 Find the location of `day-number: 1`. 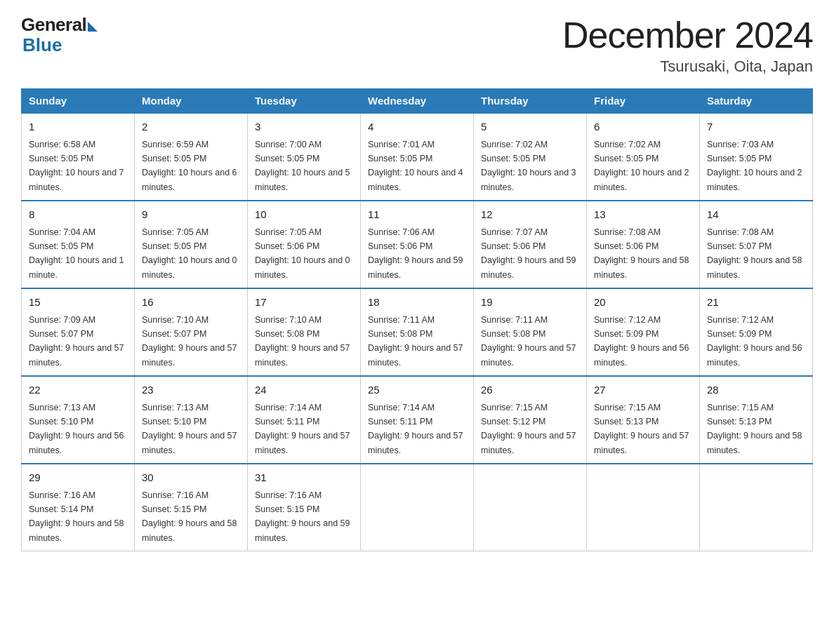

day-number: 1 is located at coordinates (78, 128).